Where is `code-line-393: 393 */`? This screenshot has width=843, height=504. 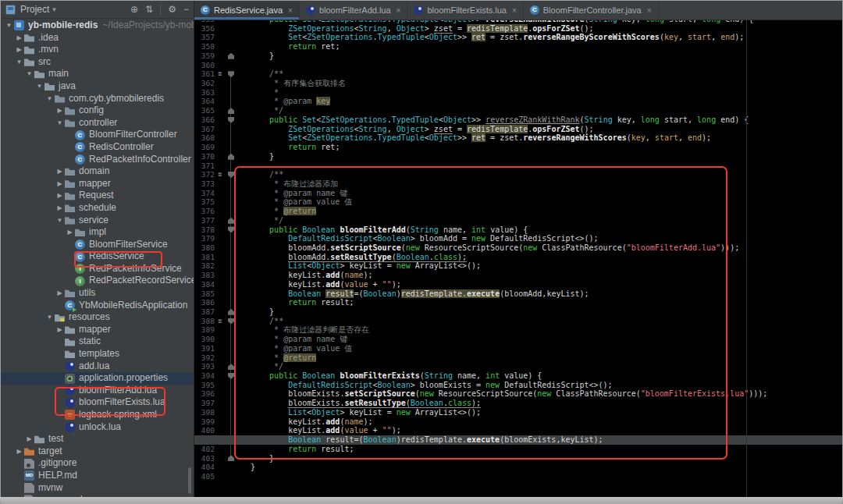 code-line-393: 393 */ is located at coordinates (518, 367).